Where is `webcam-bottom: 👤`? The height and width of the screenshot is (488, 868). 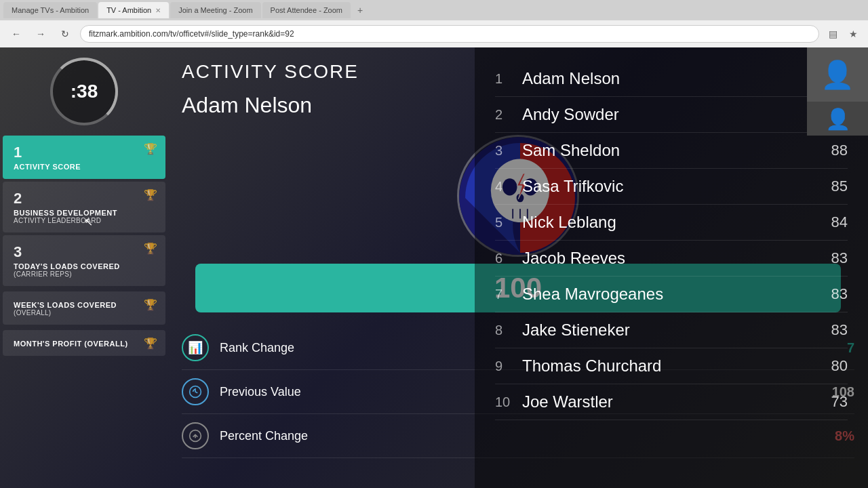
webcam-bottom: 👤 is located at coordinates (837, 119).